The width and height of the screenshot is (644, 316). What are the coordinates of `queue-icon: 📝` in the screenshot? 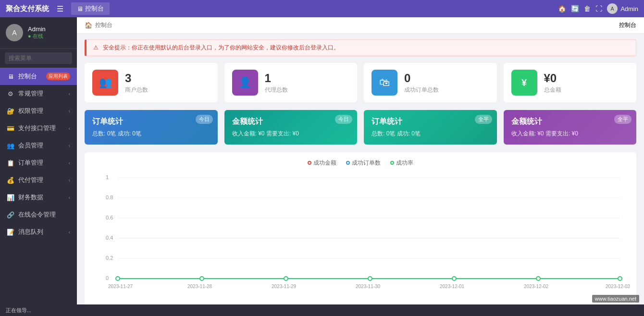 It's located at (11, 232).